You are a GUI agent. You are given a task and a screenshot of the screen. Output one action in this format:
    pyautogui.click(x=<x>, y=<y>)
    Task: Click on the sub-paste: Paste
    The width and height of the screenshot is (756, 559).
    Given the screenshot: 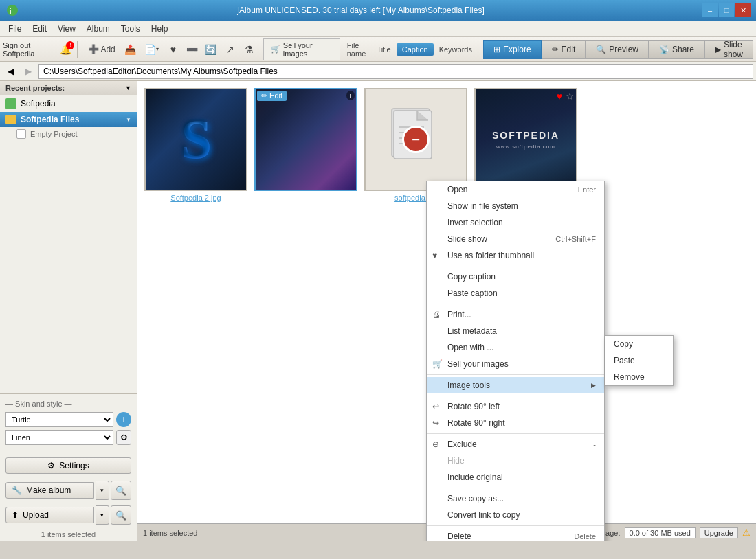 What is the action you would take?
    pyautogui.click(x=639, y=361)
    